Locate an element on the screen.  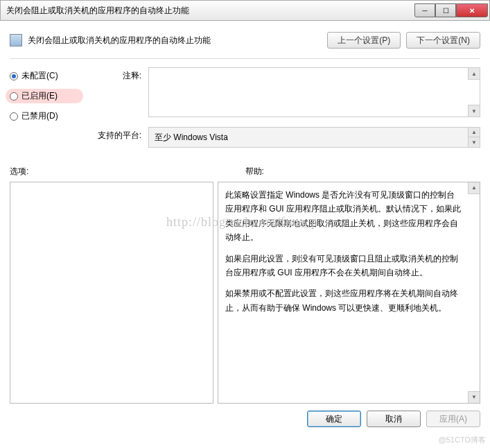
window-title: 关闭会阻止或取消关机的应用程序的自动终止功能 is located at coordinates (98, 11).